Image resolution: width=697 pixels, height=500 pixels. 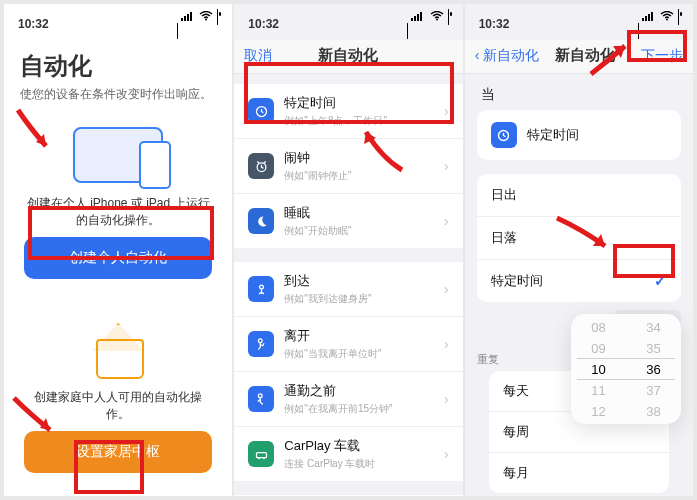 I want to click on picker-hours: 0809101112, so click(x=598, y=369).